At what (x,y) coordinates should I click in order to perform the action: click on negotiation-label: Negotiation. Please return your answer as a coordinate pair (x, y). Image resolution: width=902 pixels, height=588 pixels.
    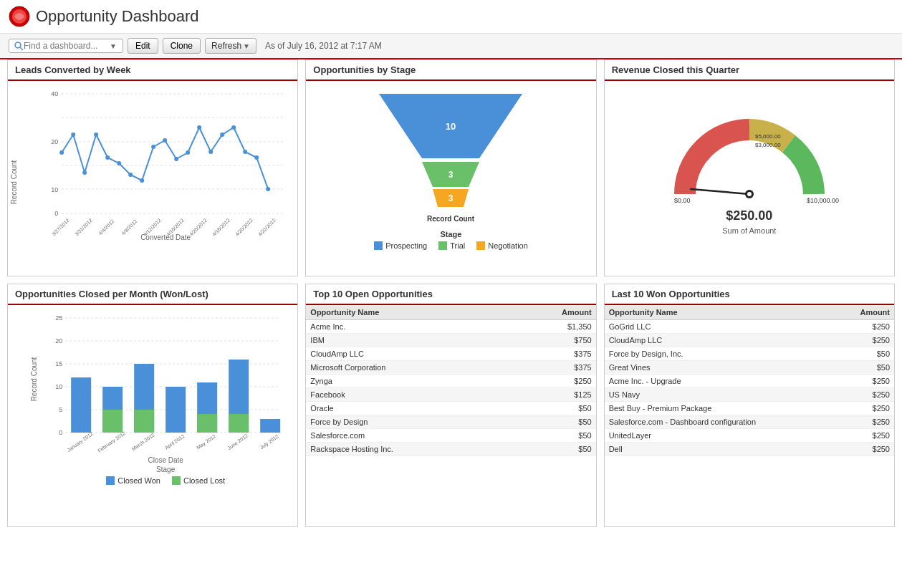
    Looking at the image, I should click on (508, 246).